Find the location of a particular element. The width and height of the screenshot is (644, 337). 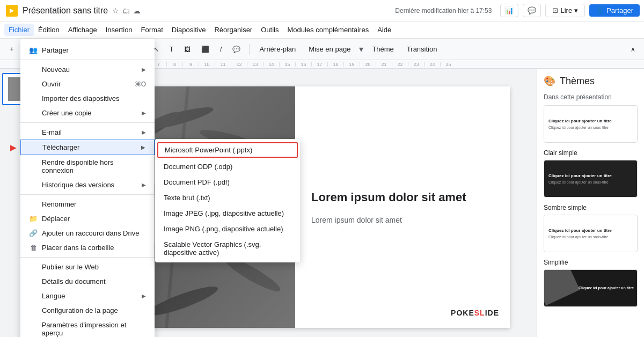

top-right-buttons: 📊 💬 ⊡ Lire ▾ 👤 Partager is located at coordinates (570, 11).